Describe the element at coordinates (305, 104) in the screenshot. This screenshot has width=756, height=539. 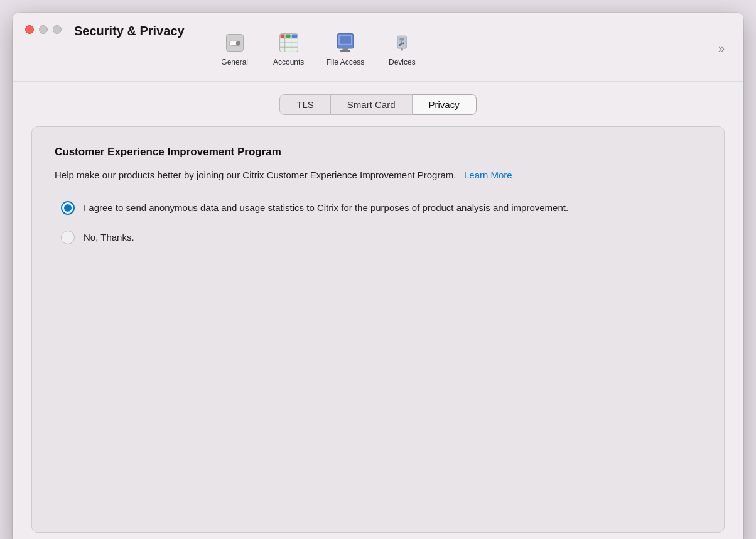
I see `tab-tls: TLS` at that location.